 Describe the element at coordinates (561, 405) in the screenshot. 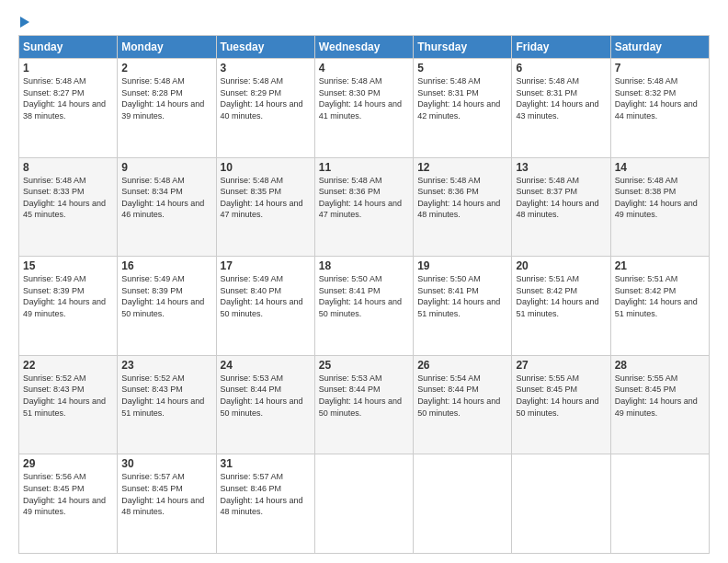

I see `calendar-cell: 27 Sunrise: 5:55 AMSunset: 8:45 PMDaylig…` at that location.